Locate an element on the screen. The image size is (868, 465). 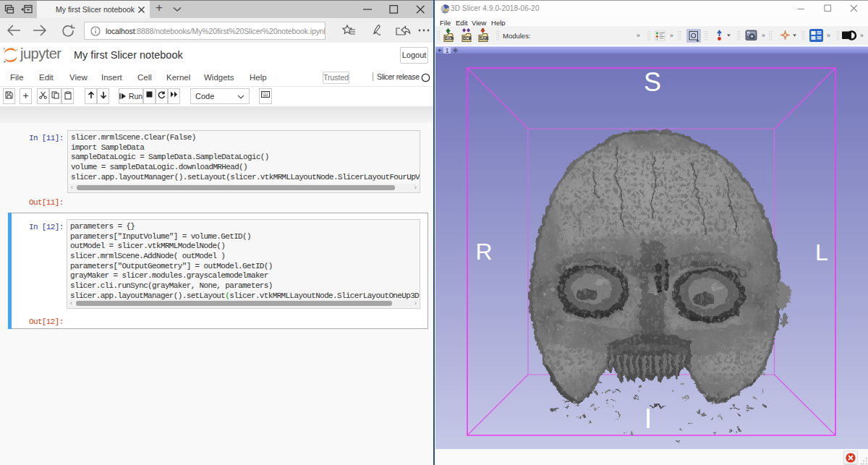
svg-text: DATA is located at coordinates (450, 39).